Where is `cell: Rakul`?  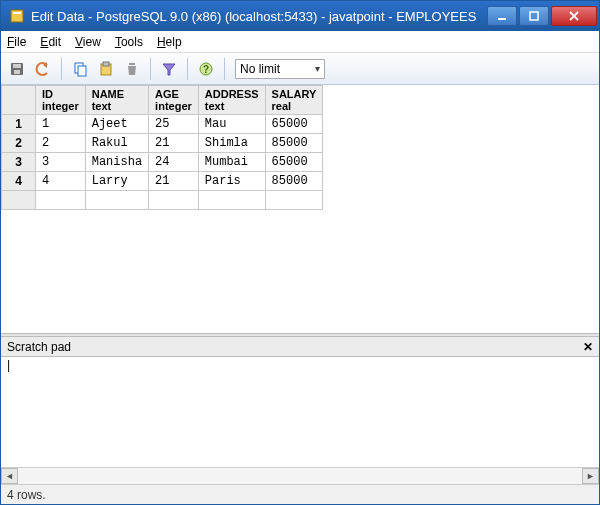 cell: Rakul is located at coordinates (116, 144).